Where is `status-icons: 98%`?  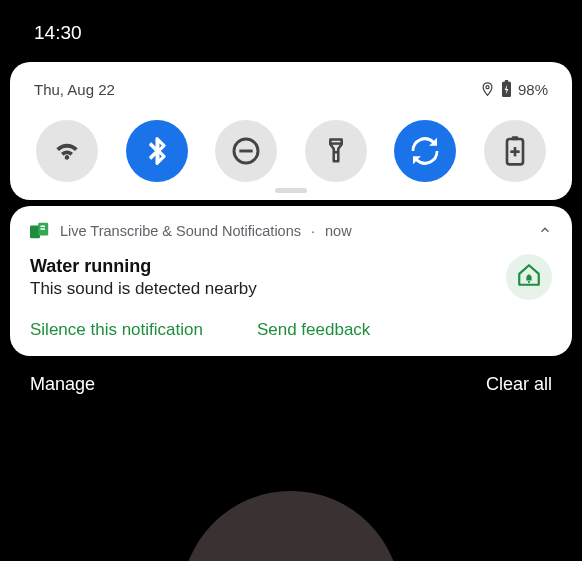 status-icons: 98% is located at coordinates (514, 89).